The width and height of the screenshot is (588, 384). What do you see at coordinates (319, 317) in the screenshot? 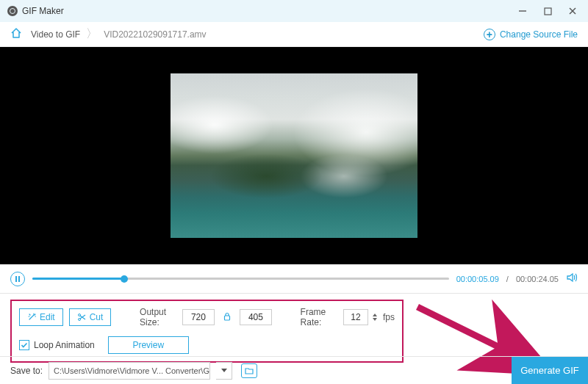
I see `frame-rate-label: Frame Rate:` at bounding box center [319, 317].